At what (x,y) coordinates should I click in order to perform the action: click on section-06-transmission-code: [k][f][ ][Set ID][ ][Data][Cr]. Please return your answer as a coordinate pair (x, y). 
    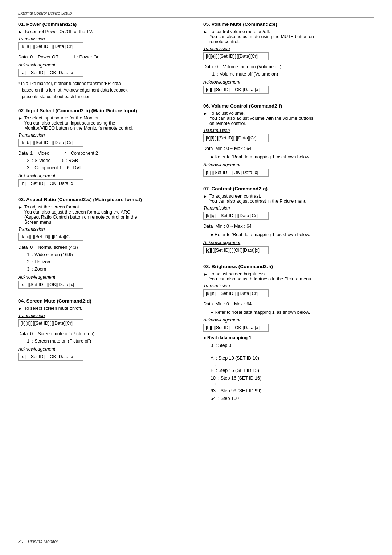
    Looking at the image, I should click on (236, 138).